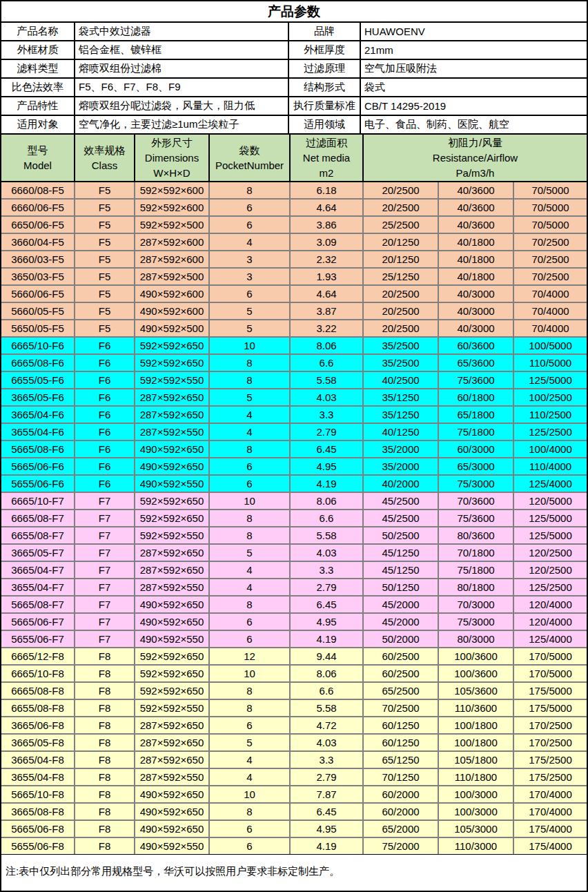 The height and width of the screenshot is (892, 588). I want to click on resistance-cell-2: 70/3600, so click(476, 501).